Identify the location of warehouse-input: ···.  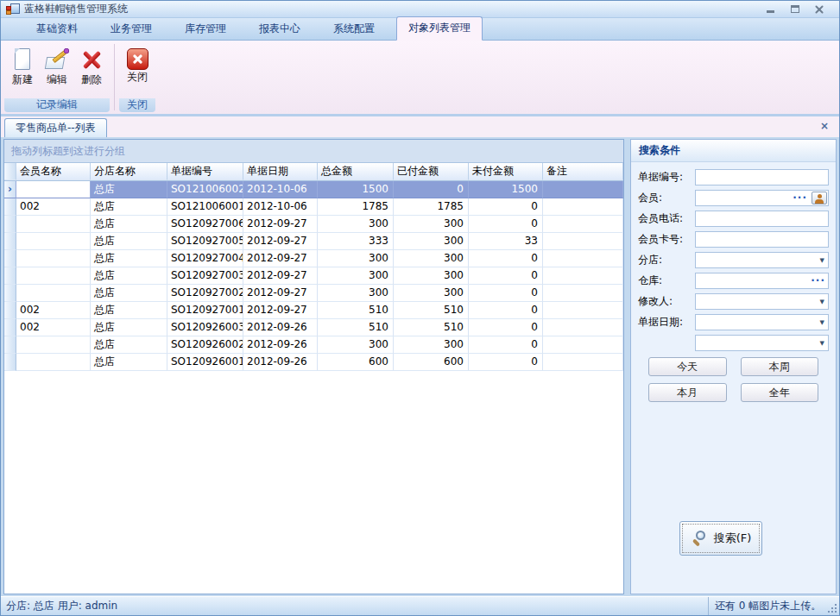
(761, 281).